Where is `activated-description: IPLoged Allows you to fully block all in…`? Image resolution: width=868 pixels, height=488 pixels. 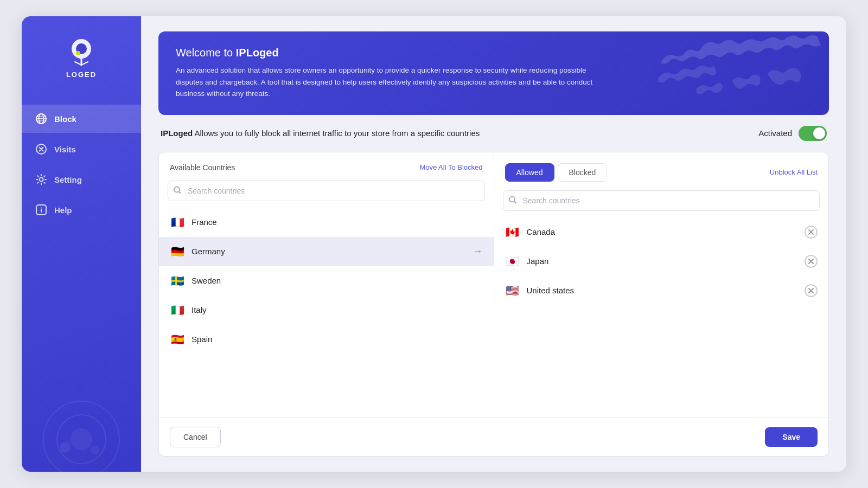
activated-description: IPLoged Allows you to fully block all in… is located at coordinates (320, 133).